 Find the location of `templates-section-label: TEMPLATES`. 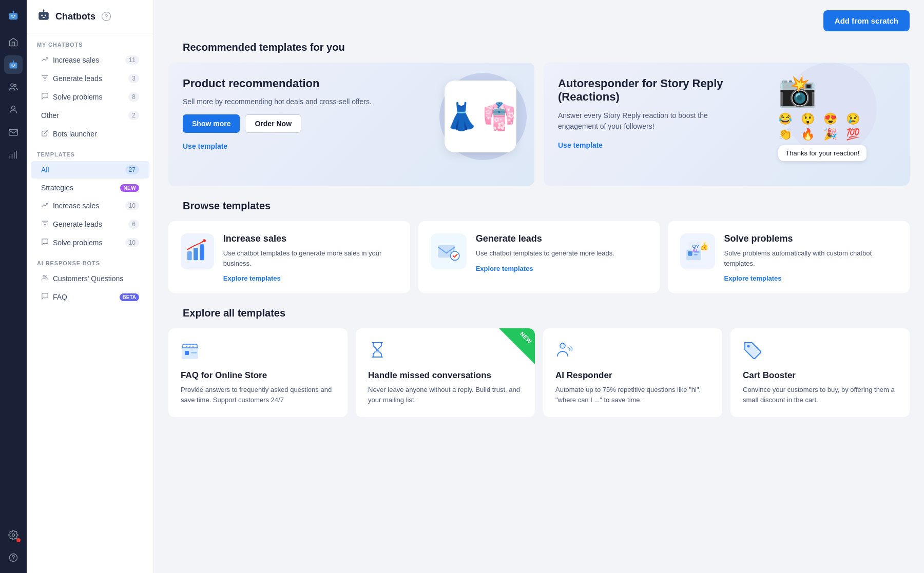

templates-section-label: TEMPLATES is located at coordinates (90, 152).